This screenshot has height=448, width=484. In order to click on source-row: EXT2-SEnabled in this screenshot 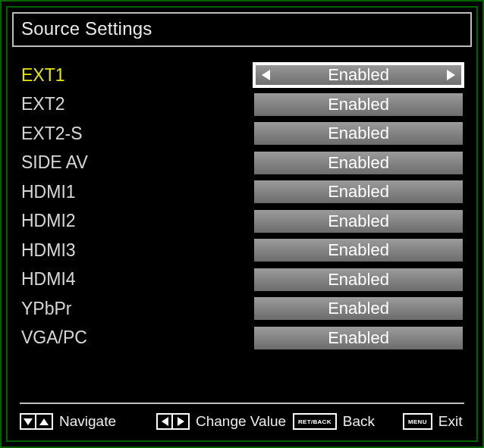, I will do `click(242, 133)`.